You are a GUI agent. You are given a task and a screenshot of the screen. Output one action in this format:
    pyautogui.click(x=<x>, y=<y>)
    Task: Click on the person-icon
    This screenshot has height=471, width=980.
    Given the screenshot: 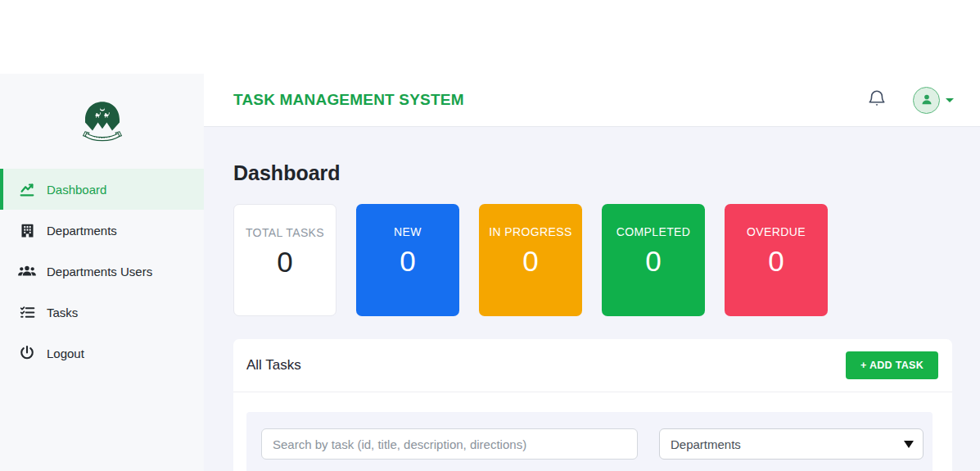 What is the action you would take?
    pyautogui.click(x=927, y=100)
    